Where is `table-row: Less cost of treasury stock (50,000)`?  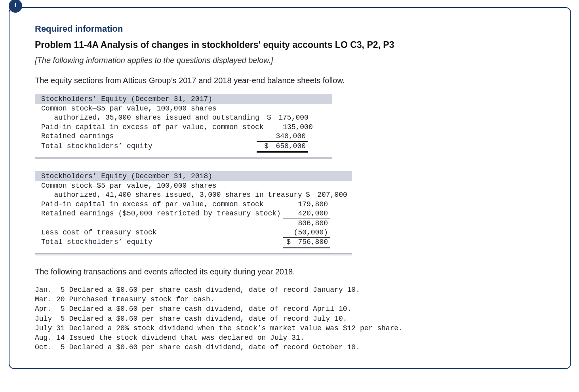
table-row: Less cost of treasury stock (50,000) is located at coordinates (193, 233).